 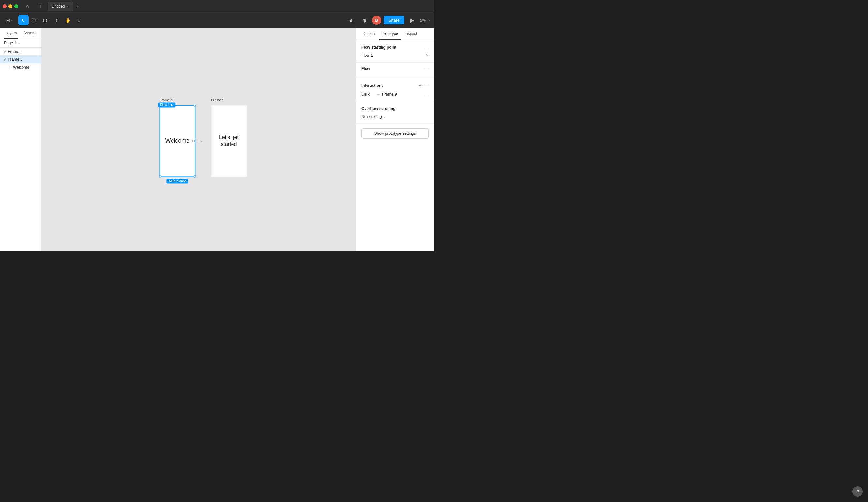 What do you see at coordinates (198, 141) in the screenshot?
I see `connection-arrow: →` at bounding box center [198, 141].